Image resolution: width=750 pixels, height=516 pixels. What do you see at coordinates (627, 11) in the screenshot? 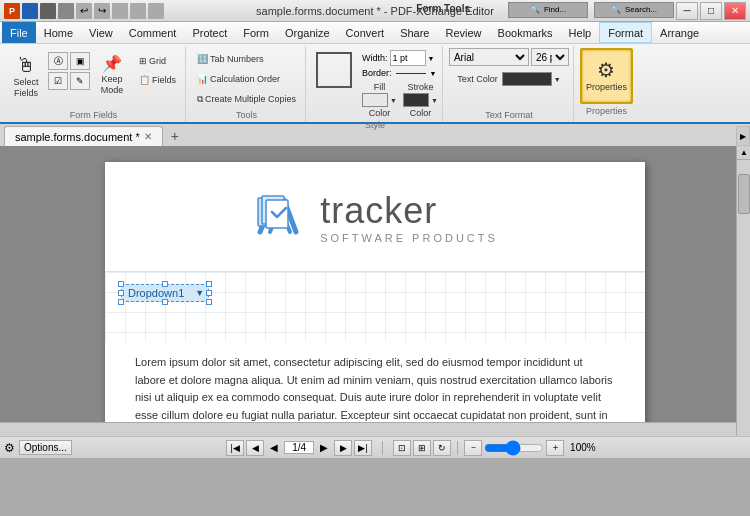
I see `window-controls: 🔍 Find... 🔍 Search... ─ □ ✕` at bounding box center [627, 11].